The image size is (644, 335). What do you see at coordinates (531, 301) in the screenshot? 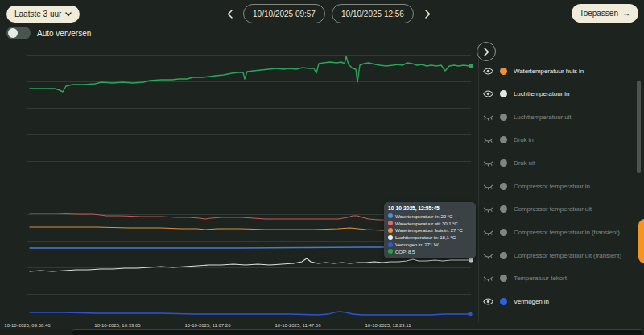
I see `legend-item-label: Vermogen in` at bounding box center [531, 301].